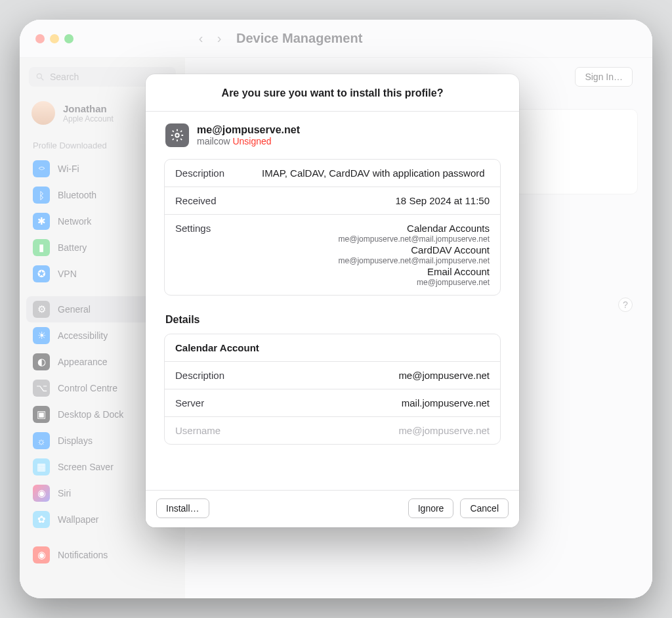  I want to click on detail-row-username: Username me@jompuserve.net, so click(332, 430).